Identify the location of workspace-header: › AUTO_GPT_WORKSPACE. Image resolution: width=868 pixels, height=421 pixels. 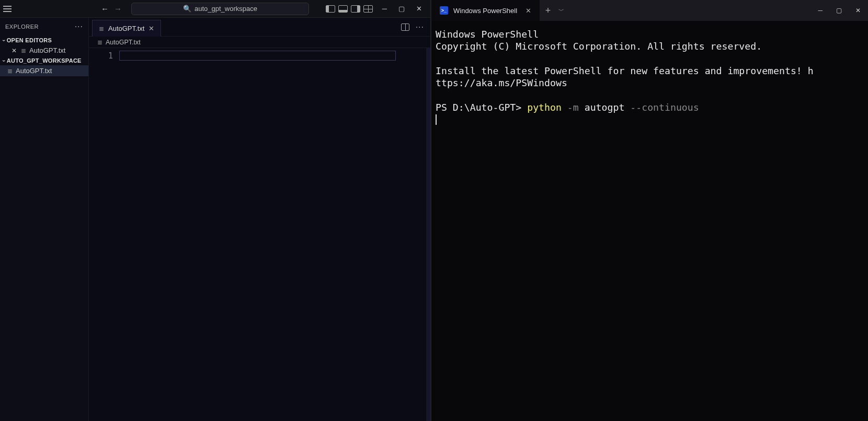
(44, 61).